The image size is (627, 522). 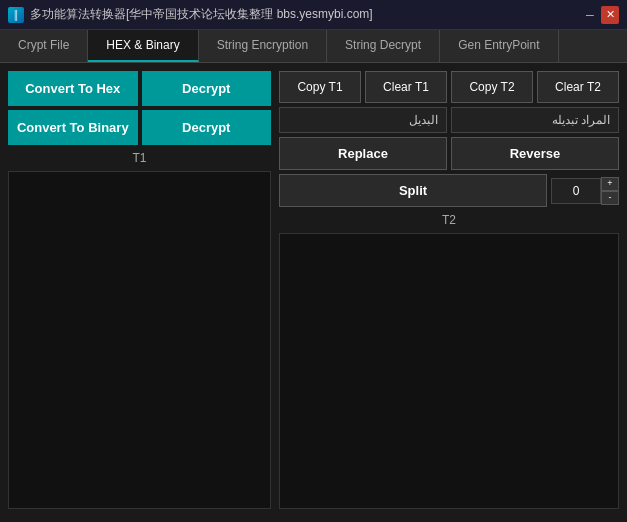 I want to click on clear-t1-button: Clear T1, so click(x=406, y=87).